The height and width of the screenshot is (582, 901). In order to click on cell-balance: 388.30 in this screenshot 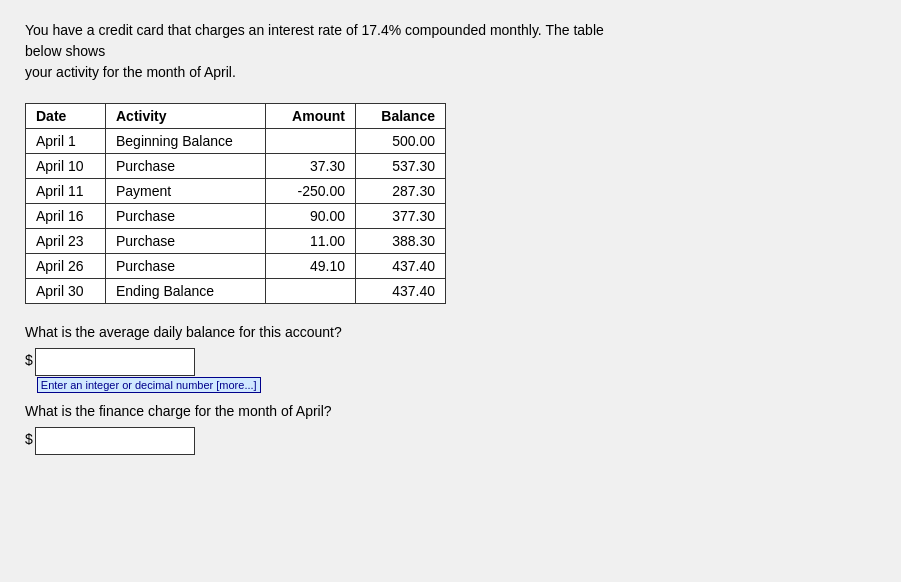, I will do `click(401, 242)`.